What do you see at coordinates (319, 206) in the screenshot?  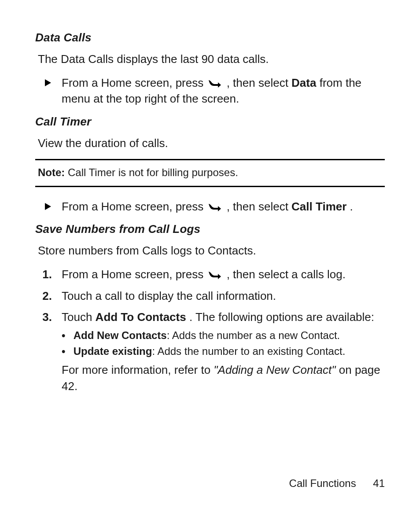 I see `text-bold: Call Timer` at bounding box center [319, 206].